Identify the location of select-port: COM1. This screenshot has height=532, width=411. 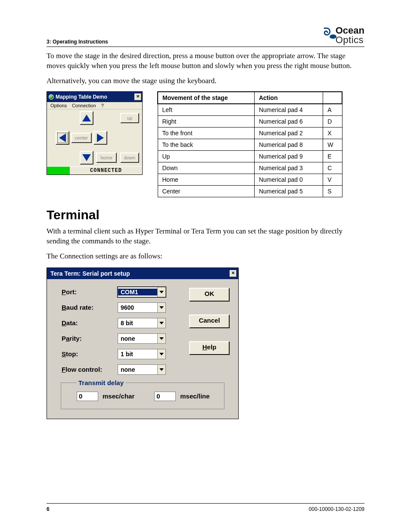
(142, 292).